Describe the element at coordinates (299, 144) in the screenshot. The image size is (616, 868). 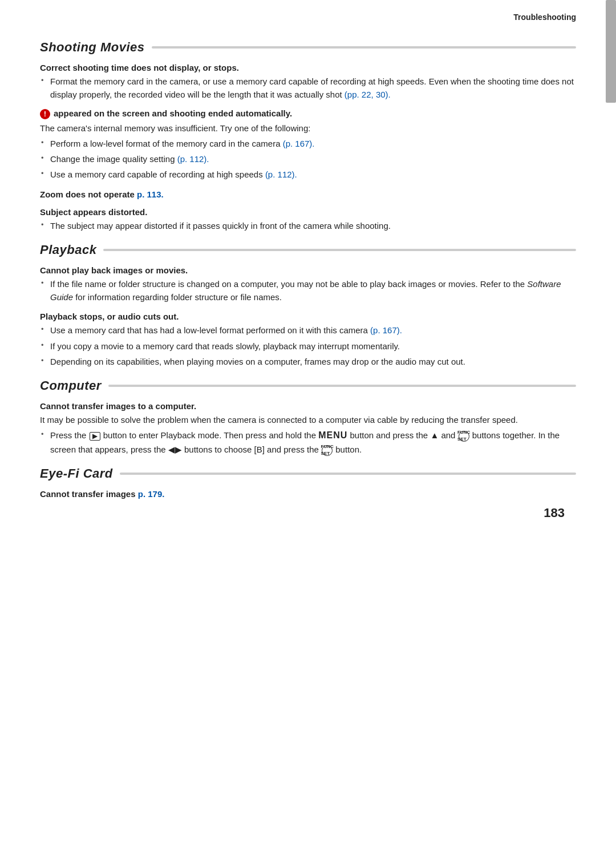
I see `link-p167-1: (p. 167).` at that location.